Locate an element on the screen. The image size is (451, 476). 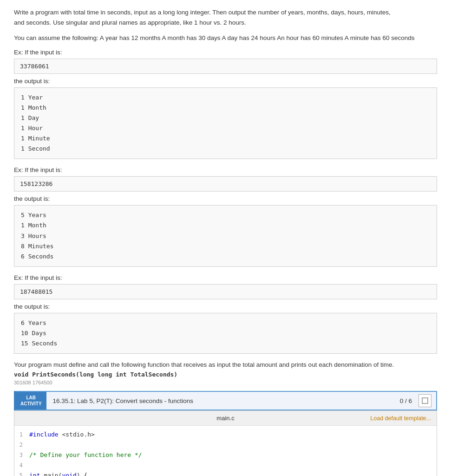
example-3-output-label: the output is: is located at coordinates (226, 307).